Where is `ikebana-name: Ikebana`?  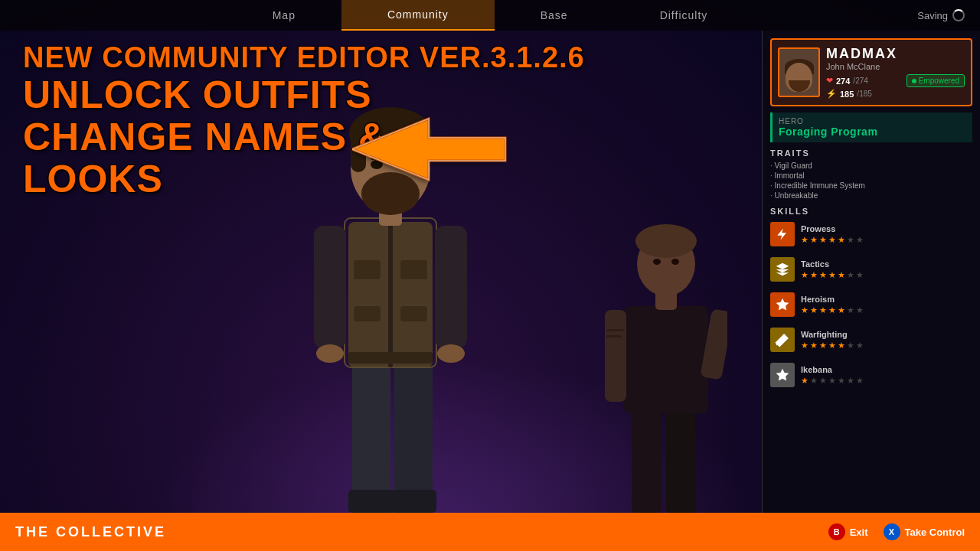
ikebana-name: Ikebana is located at coordinates (887, 370).